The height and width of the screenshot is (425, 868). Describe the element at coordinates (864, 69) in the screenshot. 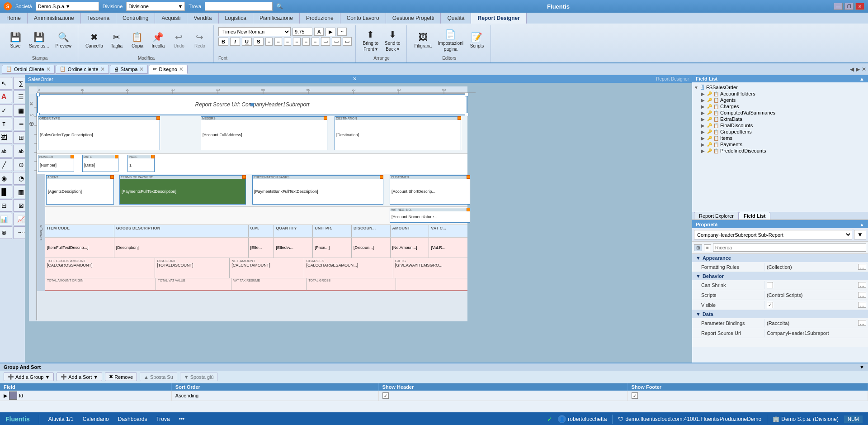

I see `tabs-close-all: ✕` at that location.